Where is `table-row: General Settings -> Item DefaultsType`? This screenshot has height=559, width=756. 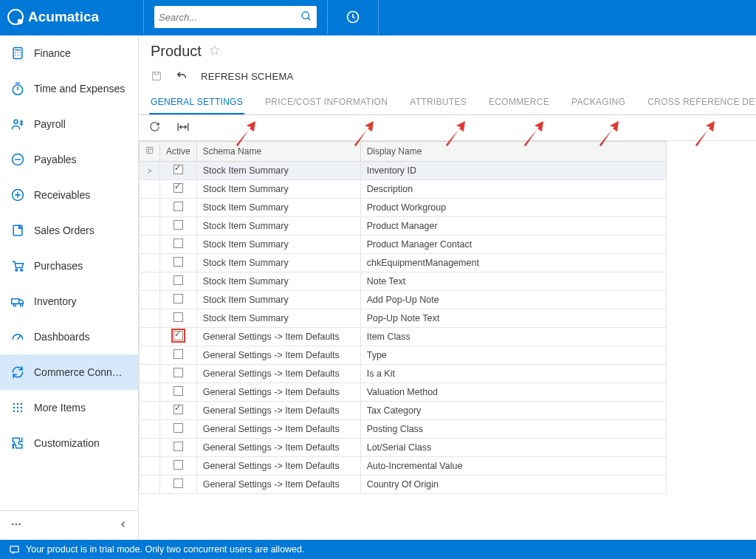
table-row: General Settings -> Item DefaultsType is located at coordinates (403, 356).